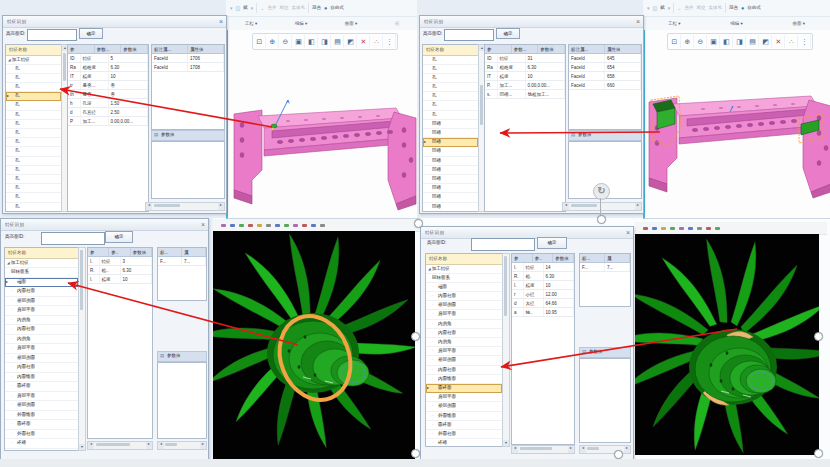 Image resolution: width=830 pixels, height=467 pixels. I want to click on param-row: d 孔直径 2.50, so click(108, 112).